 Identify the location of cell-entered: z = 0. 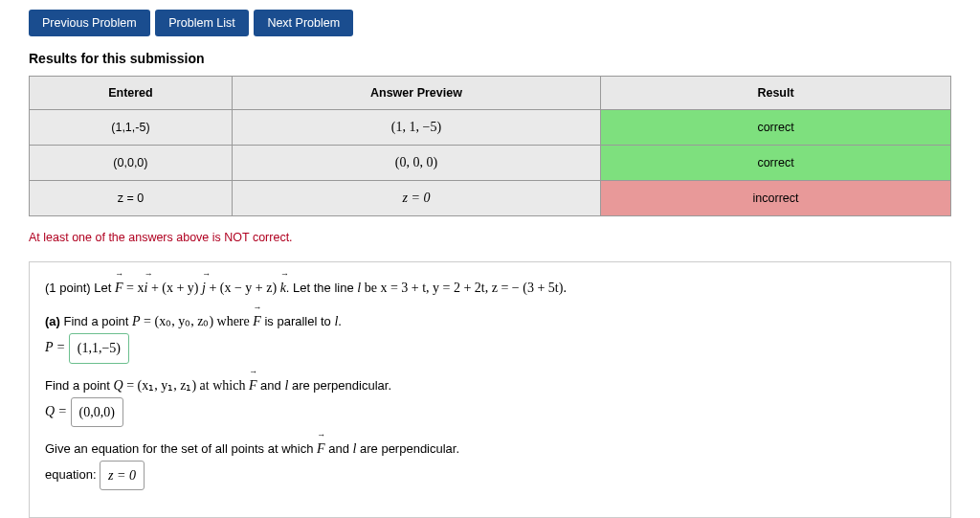
(131, 199).